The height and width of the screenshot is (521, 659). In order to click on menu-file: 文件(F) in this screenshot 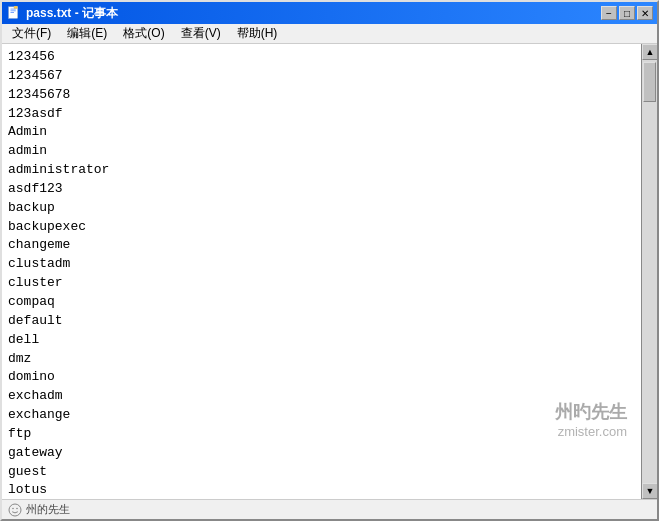, I will do `click(32, 34)`.